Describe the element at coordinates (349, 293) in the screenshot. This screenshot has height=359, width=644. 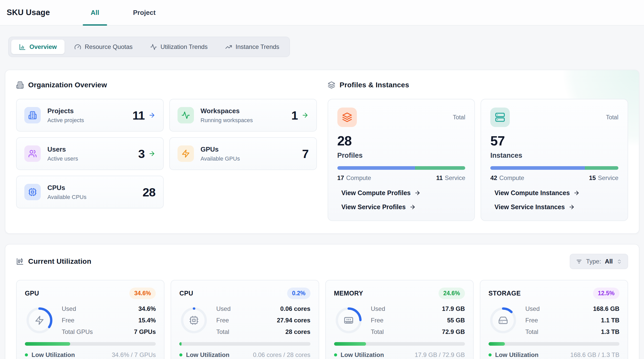
I see `card-title: MEMORY` at that location.